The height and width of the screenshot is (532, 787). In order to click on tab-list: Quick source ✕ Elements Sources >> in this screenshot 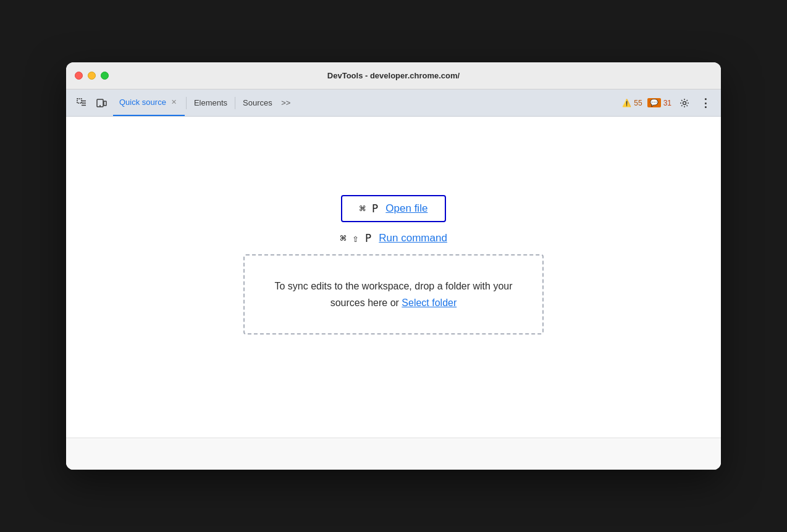, I will do `click(366, 102)`.